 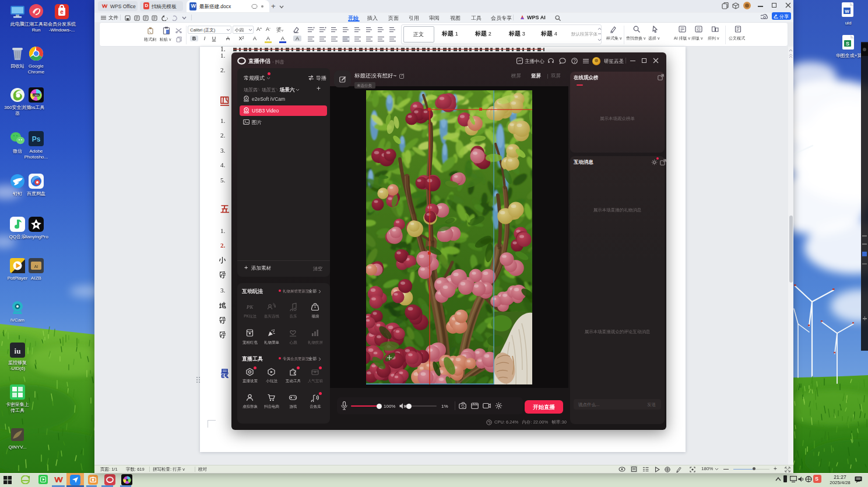 I want to click on svg-text: PK, so click(x=250, y=307).